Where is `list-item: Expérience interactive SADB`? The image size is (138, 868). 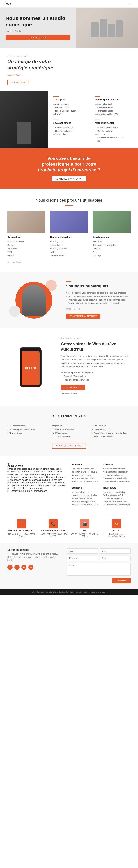
list-item: Expérience interactive SADB is located at coordinates (69, 429).